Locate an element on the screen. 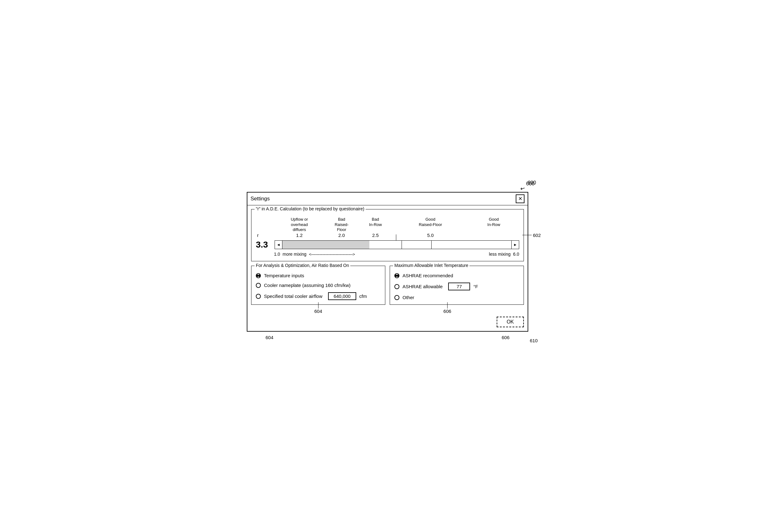 The height and width of the screenshot is (532, 775). ref-600-arrow: ↙ is located at coordinates (523, 188).